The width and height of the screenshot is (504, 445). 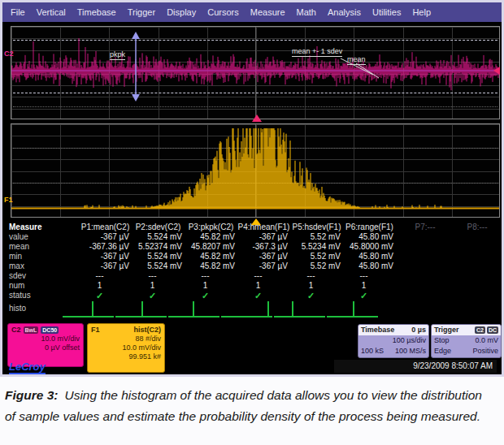 I want to click on measure-min-cell: 5.524 mV, so click(x=158, y=257).